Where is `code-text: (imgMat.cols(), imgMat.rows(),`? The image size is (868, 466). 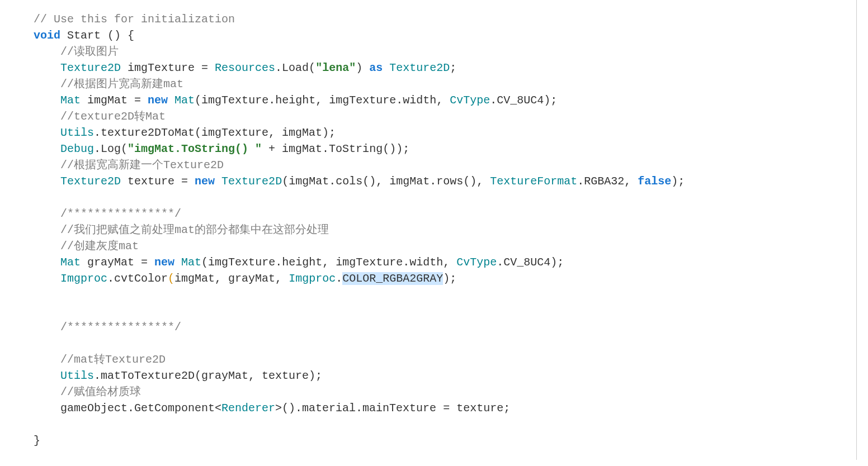
code-text: (imgMat.cols(), imgMat.rows(), is located at coordinates (386, 181).